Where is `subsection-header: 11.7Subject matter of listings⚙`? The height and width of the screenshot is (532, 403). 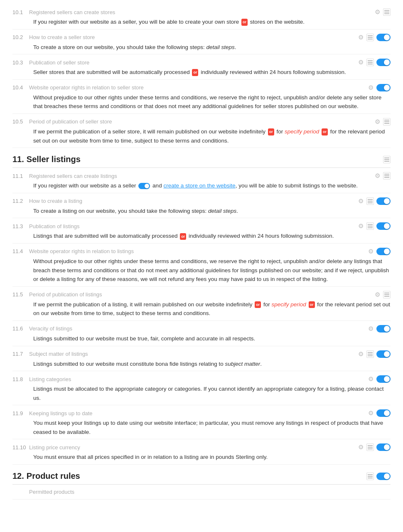 subsection-header: 11.7Subject matter of listings⚙ is located at coordinates (202, 354).